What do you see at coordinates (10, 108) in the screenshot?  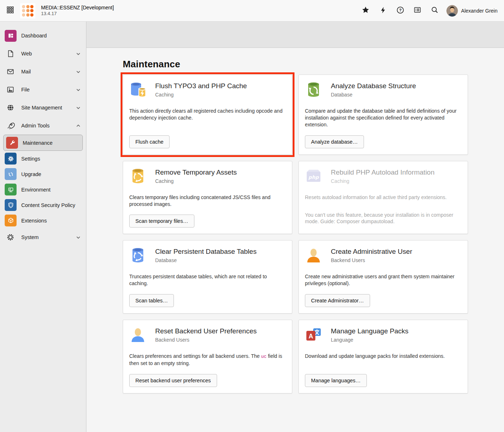 I see `globe-icon` at bounding box center [10, 108].